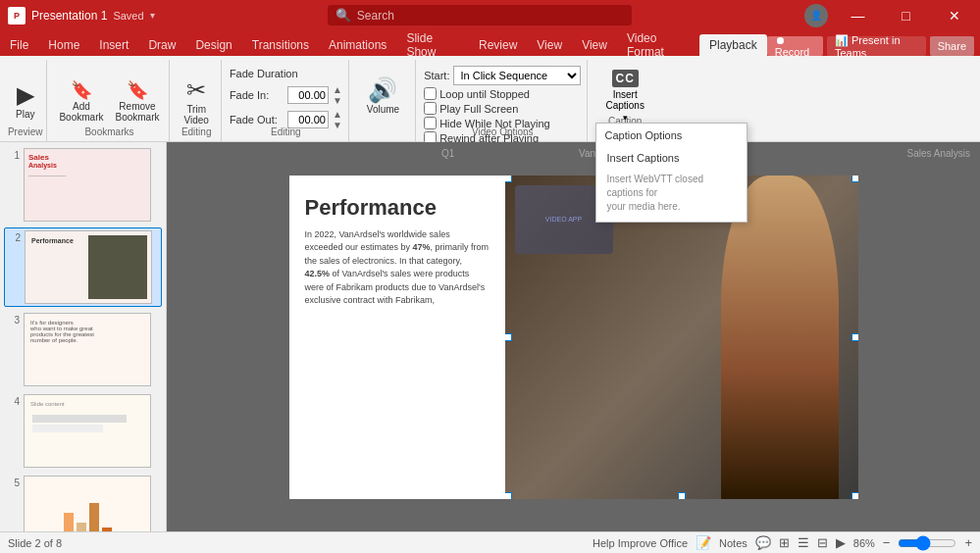 The height and width of the screenshot is (553, 980). What do you see at coordinates (682, 496) in the screenshot?
I see `sel-handle-bc` at bounding box center [682, 496].